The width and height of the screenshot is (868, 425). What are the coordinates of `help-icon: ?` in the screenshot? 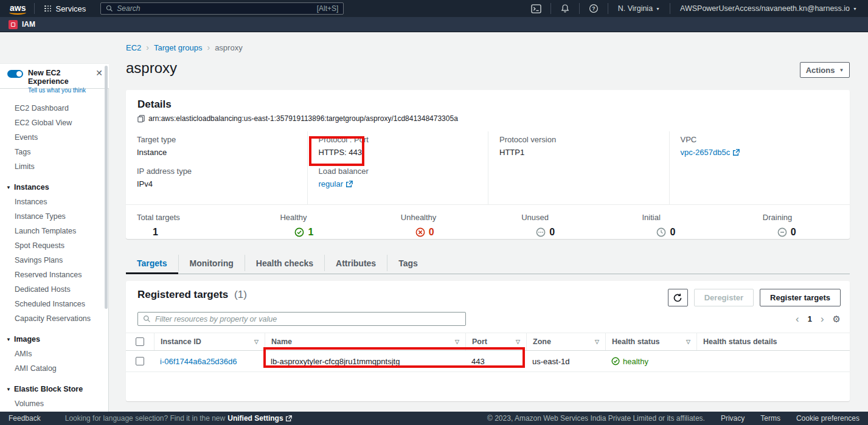 It's located at (594, 9).